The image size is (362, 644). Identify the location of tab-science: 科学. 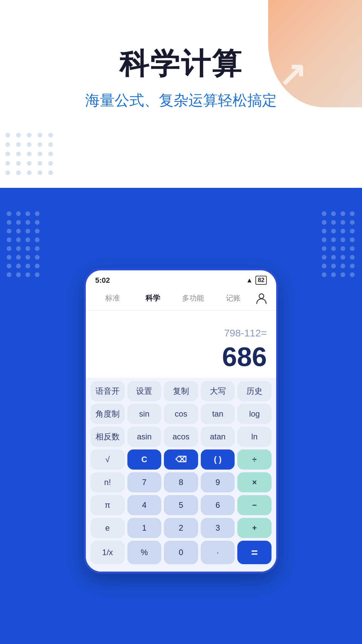
(153, 298).